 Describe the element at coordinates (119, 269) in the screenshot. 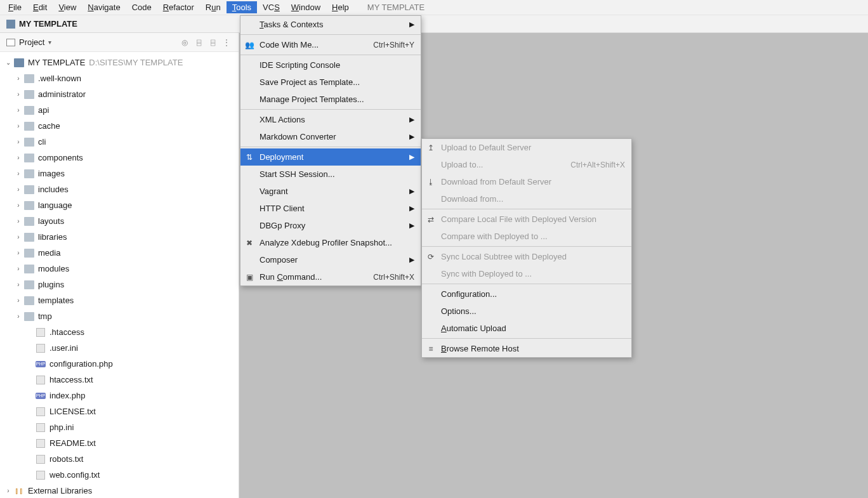

I see `tree-row: modules` at that location.